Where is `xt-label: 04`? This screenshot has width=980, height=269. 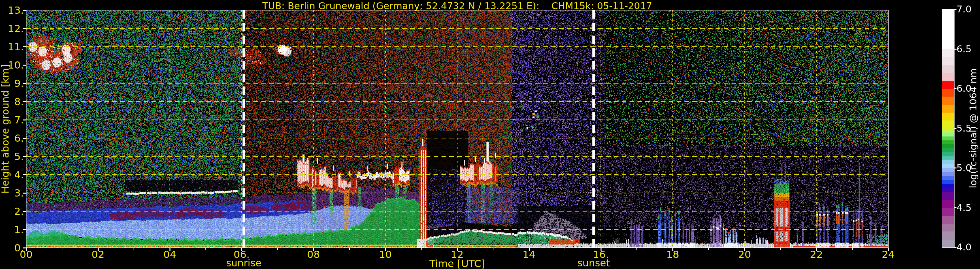
xt-label: 04 is located at coordinates (170, 254).